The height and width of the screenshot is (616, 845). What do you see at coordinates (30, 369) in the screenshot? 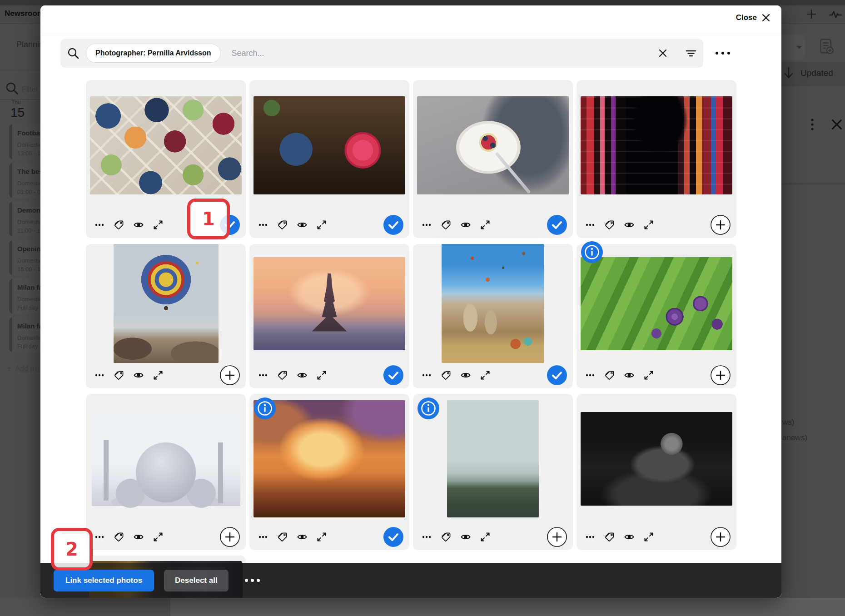
I see `add-plan-label: Add plan` at bounding box center [30, 369].